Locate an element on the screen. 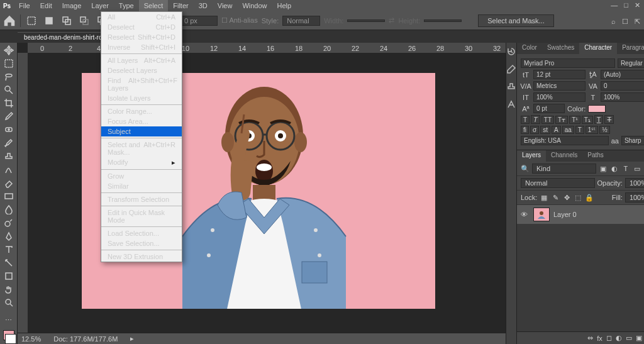 This screenshot has width=644, height=344. lock-trans-icon: ▦ is located at coordinates (544, 197).